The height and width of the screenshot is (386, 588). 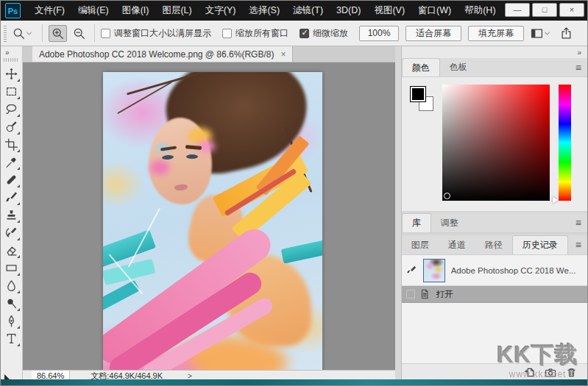 What do you see at coordinates (447, 196) in the screenshot?
I see `color-field-selector` at bounding box center [447, 196].